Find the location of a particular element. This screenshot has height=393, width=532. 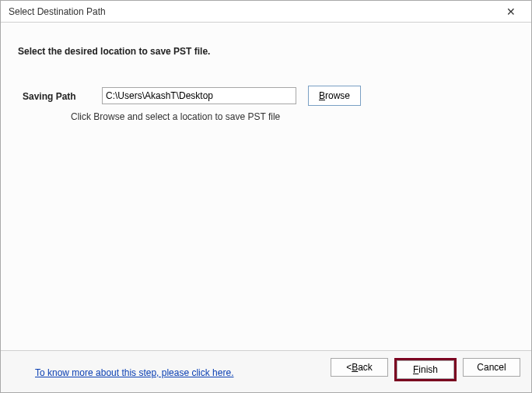

back-button: < Back is located at coordinates (359, 367).